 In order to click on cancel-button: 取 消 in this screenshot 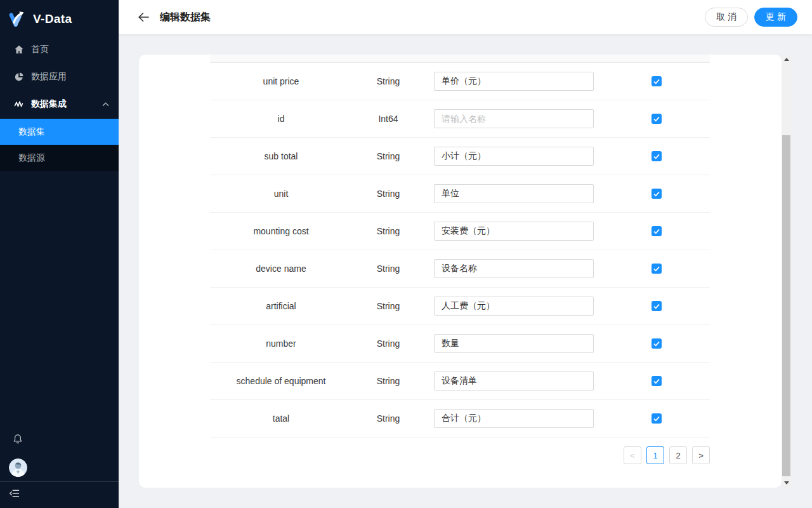, I will do `click(726, 17)`.